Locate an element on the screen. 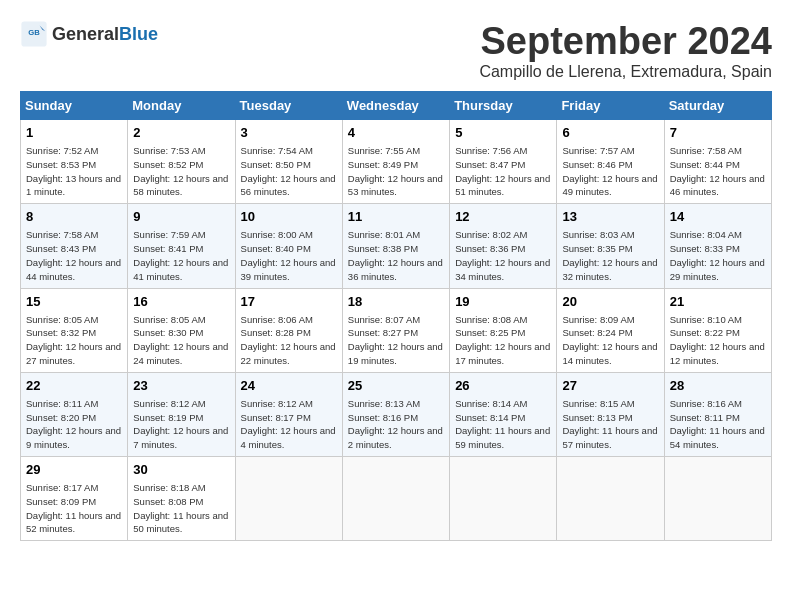  calendar-cell: 10Sunrise: 8:00 AMSunset: 8:40 PMDayligh… is located at coordinates (288, 246).